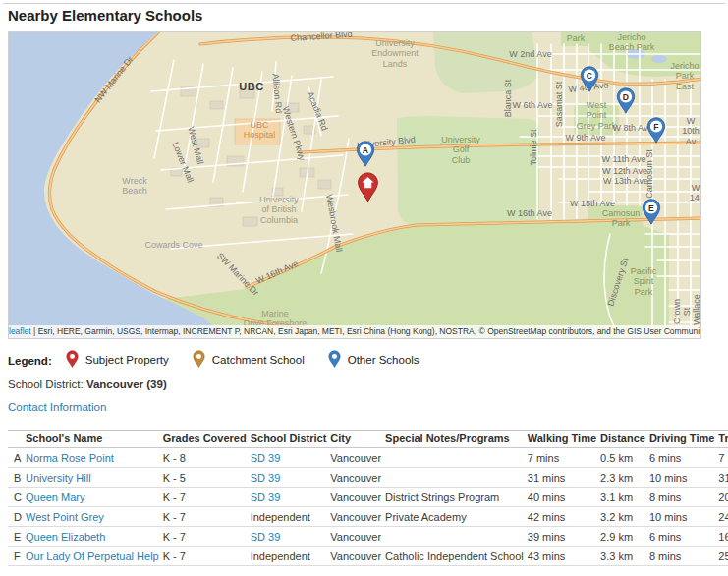 The width and height of the screenshot is (728, 576). I want to click on column-header: Grades Covered, so click(206, 439).